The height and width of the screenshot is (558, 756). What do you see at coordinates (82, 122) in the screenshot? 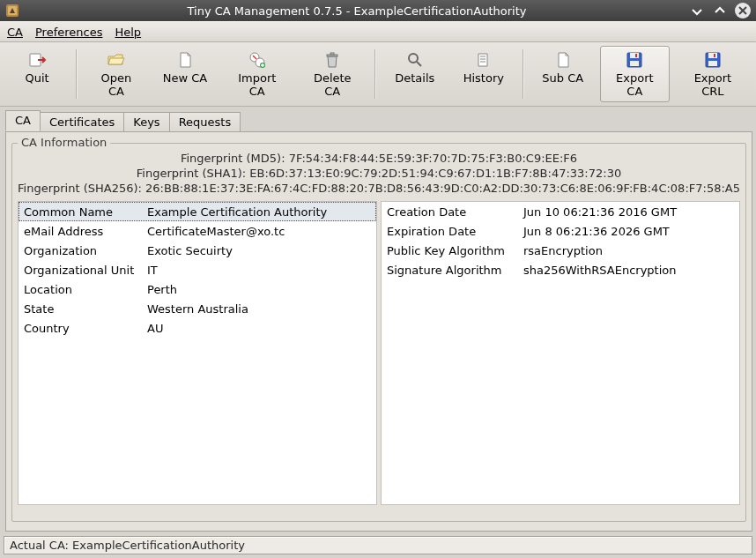
I see `tab-certificates: Certificates` at bounding box center [82, 122].